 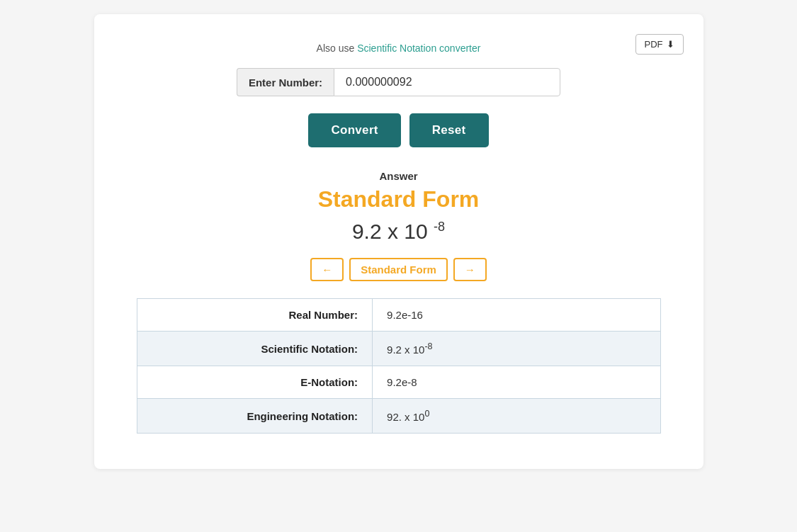 I want to click on nav-row: ← Standard Form →, so click(x=399, y=269).